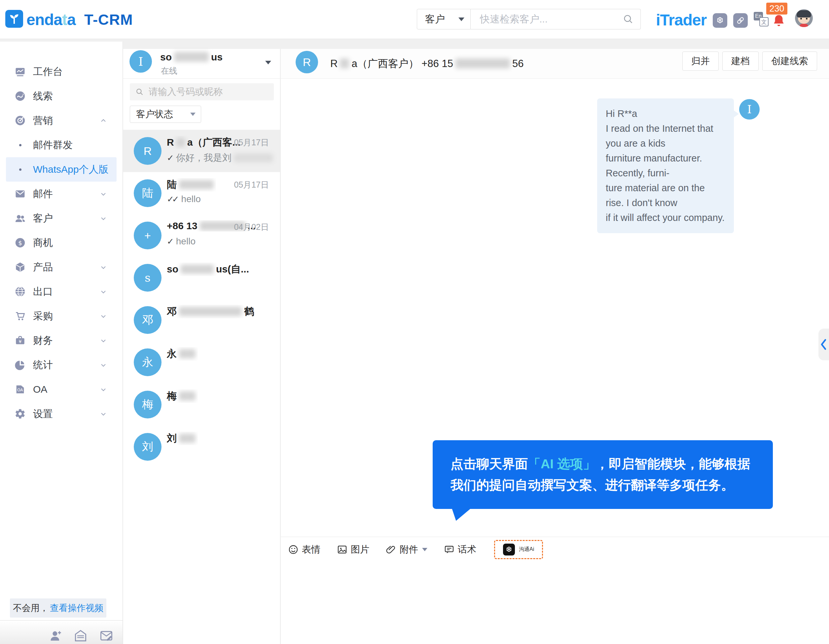 Image resolution: width=829 pixels, height=644 pixels. I want to click on merge-button: 归并, so click(701, 61).